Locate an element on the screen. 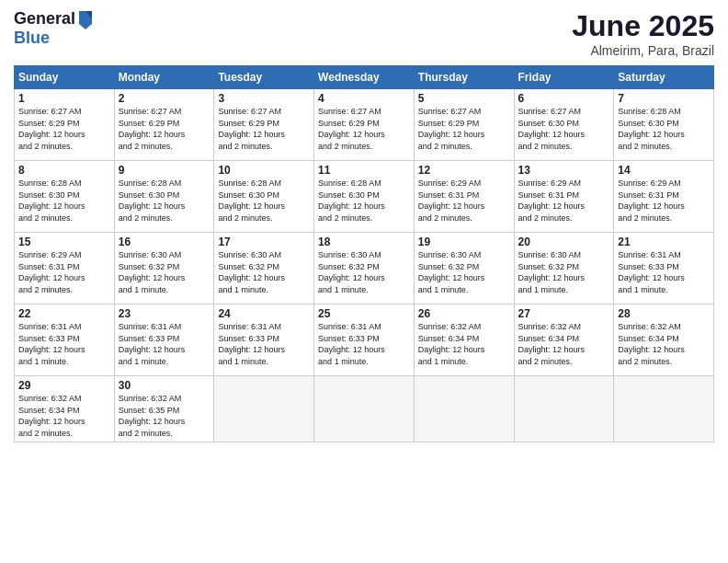 The height and width of the screenshot is (563, 728). table-row: 9Sunrise: 6:28 AMSunset: 6:30 PMDaylight… is located at coordinates (164, 197).